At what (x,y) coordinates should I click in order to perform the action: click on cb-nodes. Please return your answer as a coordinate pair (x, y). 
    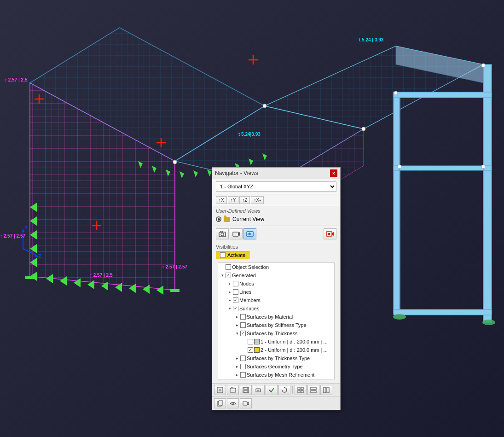
    Looking at the image, I should click on (236, 284).